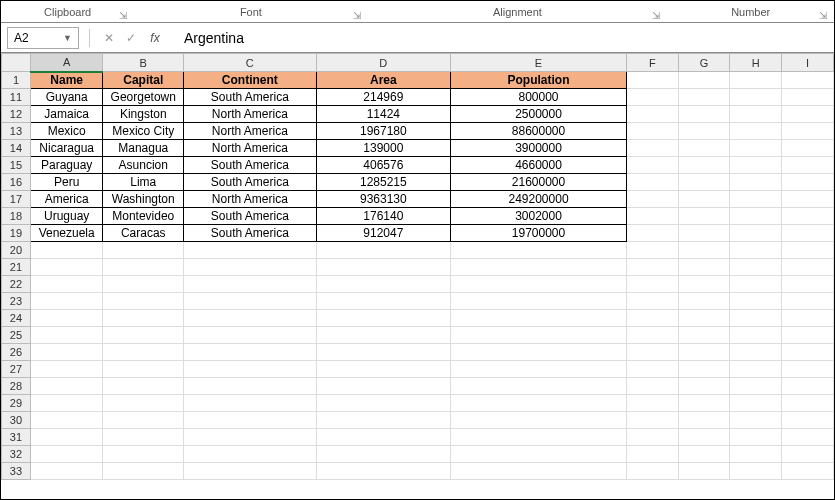  I want to click on cell: 21600000, so click(539, 182).